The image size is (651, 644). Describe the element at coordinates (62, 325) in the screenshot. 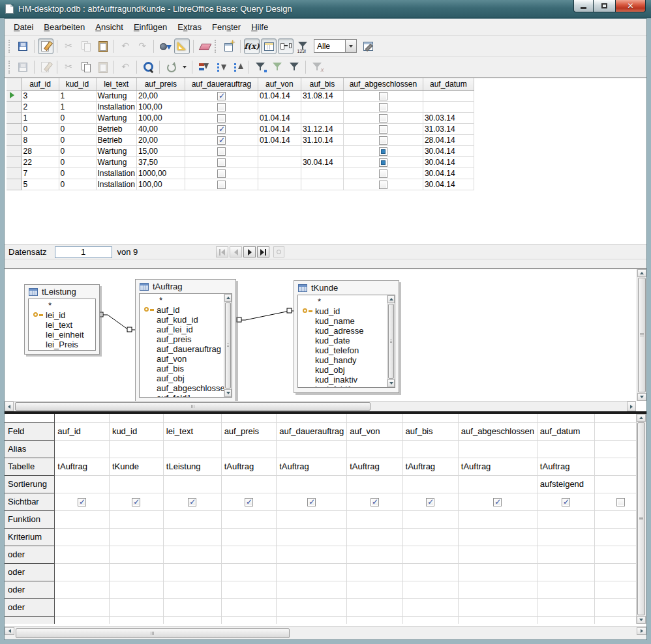

I see `field-item: lei_text` at that location.